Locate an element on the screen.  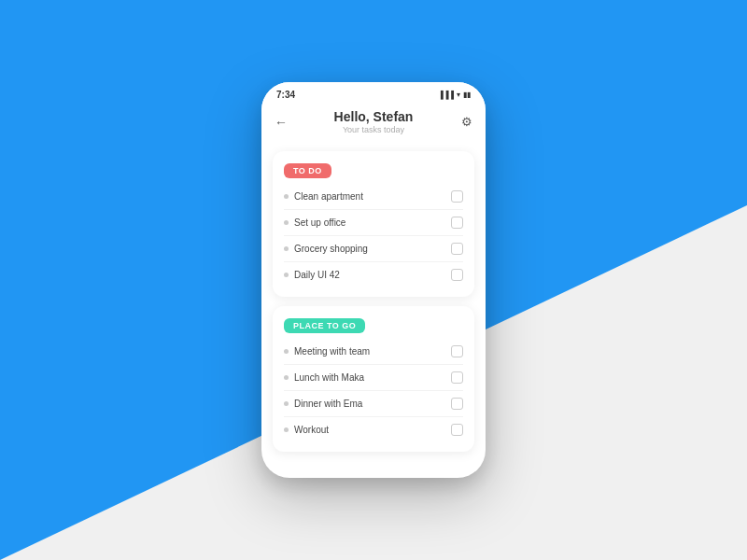
task-label: Lunch with Maka is located at coordinates (329, 377).